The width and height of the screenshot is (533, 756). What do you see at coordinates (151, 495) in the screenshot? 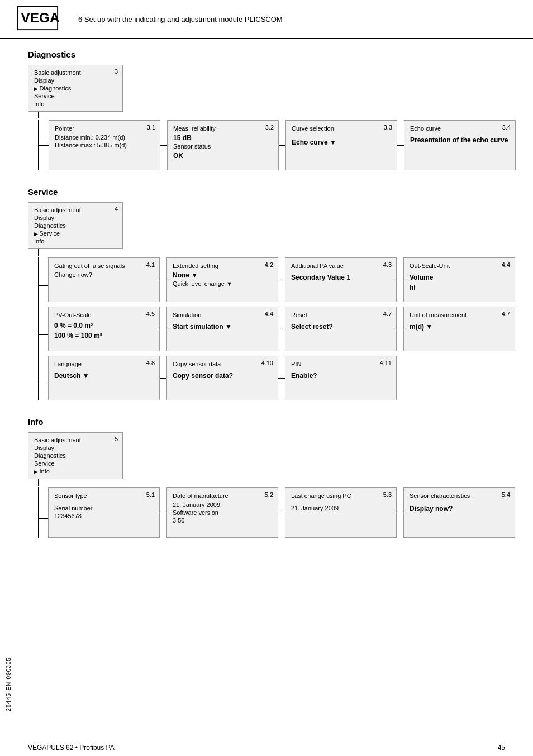
I see `card-5-1-number: 5.1` at bounding box center [151, 495].